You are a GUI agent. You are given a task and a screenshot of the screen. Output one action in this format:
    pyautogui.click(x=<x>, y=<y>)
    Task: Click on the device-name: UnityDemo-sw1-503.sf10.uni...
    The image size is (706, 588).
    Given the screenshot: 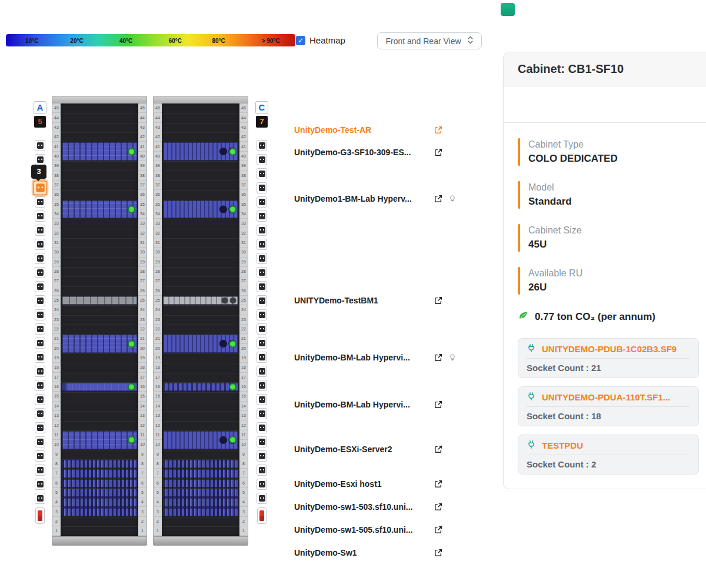 What is the action you would take?
    pyautogui.click(x=361, y=507)
    